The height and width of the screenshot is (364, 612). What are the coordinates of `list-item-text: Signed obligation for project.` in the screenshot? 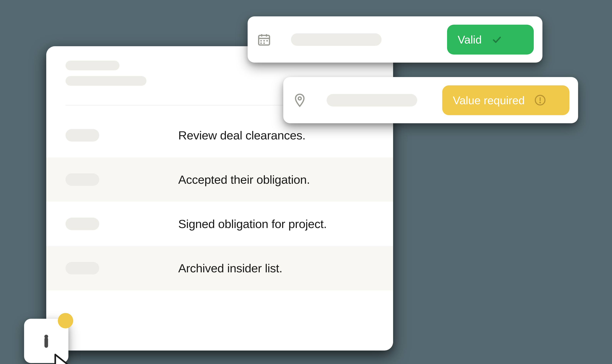 It's located at (253, 224).